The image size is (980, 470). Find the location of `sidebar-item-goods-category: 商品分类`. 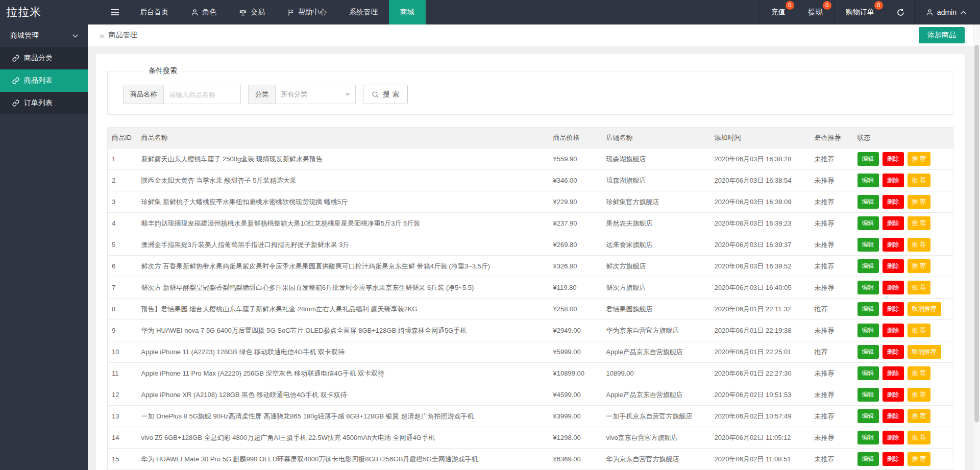

sidebar-item-goods-category: 商品分类 is located at coordinates (44, 58).